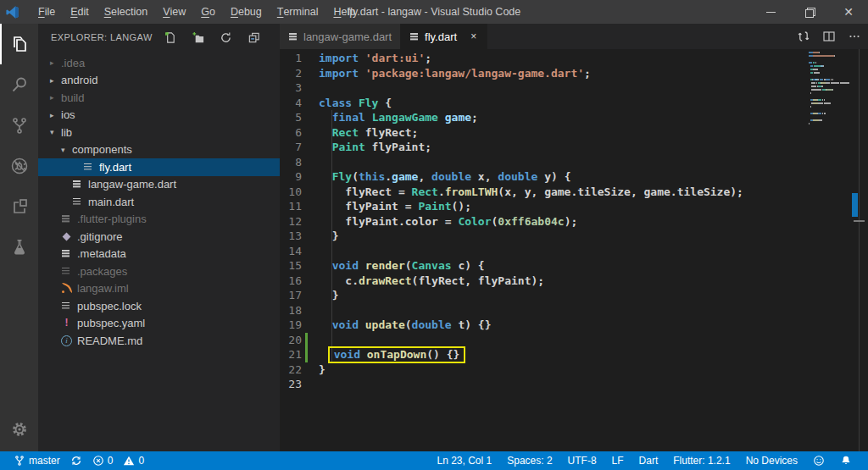  Describe the element at coordinates (159, 340) in the screenshot. I see `tree-item-readme-md: iREADME.md` at that location.